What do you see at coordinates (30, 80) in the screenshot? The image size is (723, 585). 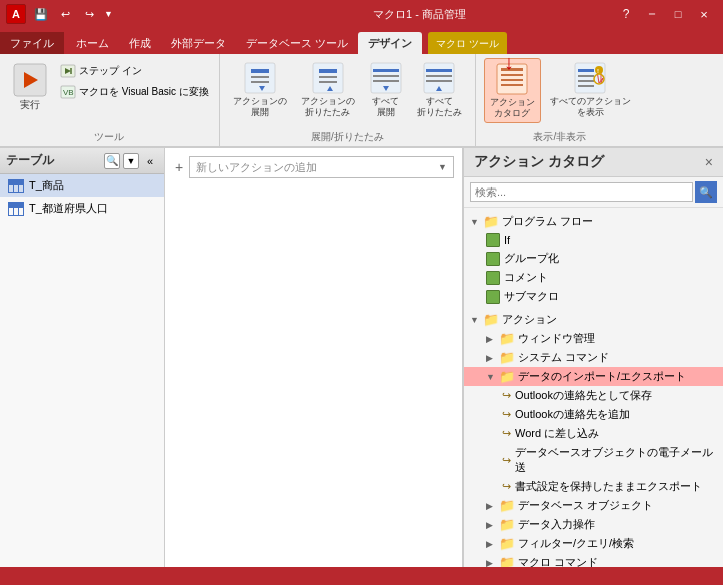 I see `run-icon` at bounding box center [30, 80].